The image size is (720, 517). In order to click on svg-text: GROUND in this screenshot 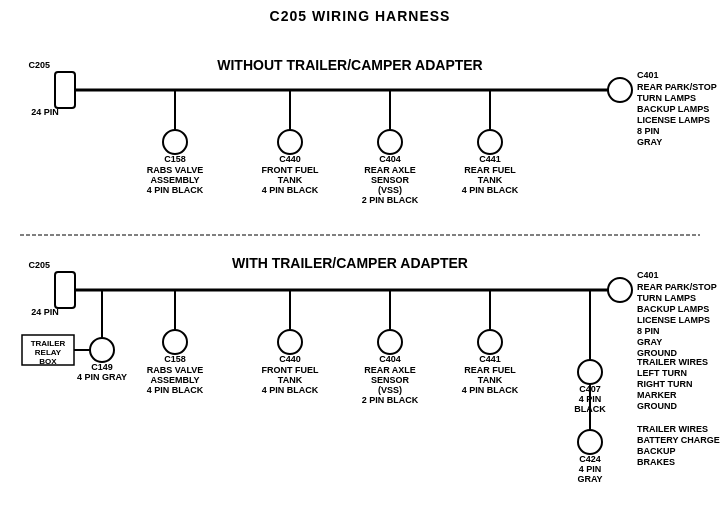, I will do `click(657, 406)`.